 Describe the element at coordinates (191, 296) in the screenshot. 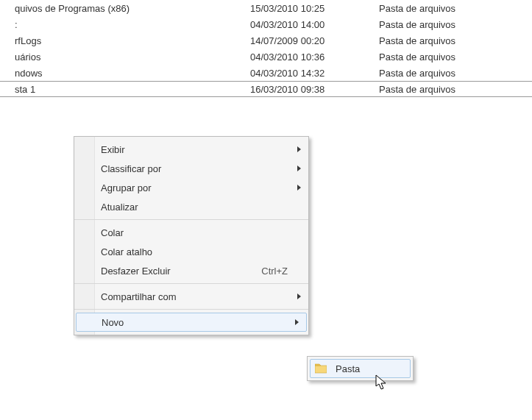

I see `menu-item-share: Compartilhar com` at that location.